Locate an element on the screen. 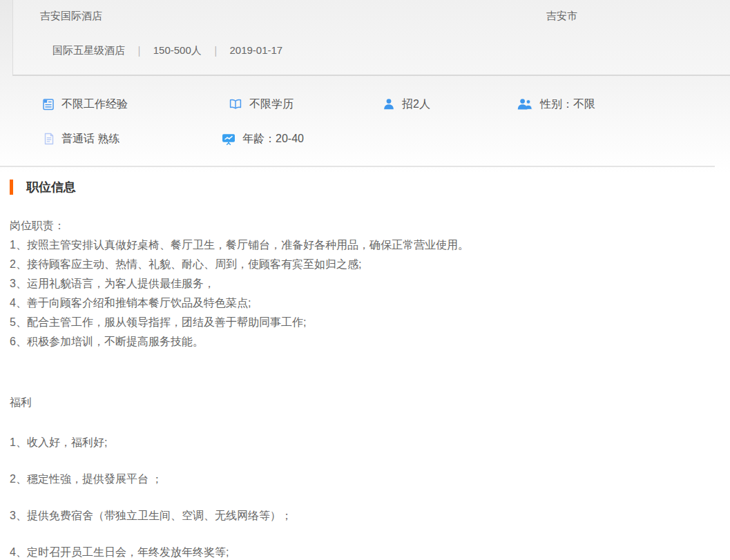 The image size is (730, 560). attribute-headcount: 招2人 is located at coordinates (449, 105).